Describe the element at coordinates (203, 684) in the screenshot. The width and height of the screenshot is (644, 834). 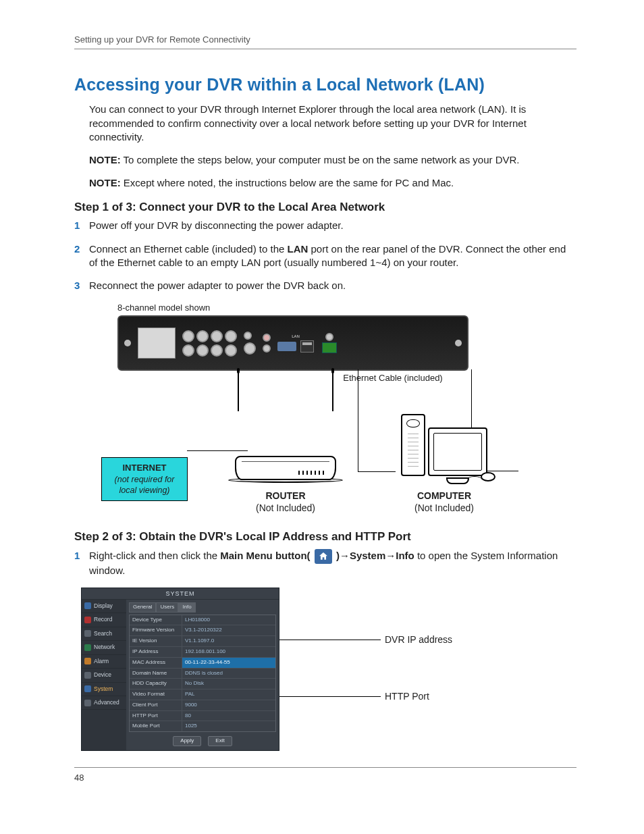
I see `info-row: HDD CapacityNo Disk` at that location.